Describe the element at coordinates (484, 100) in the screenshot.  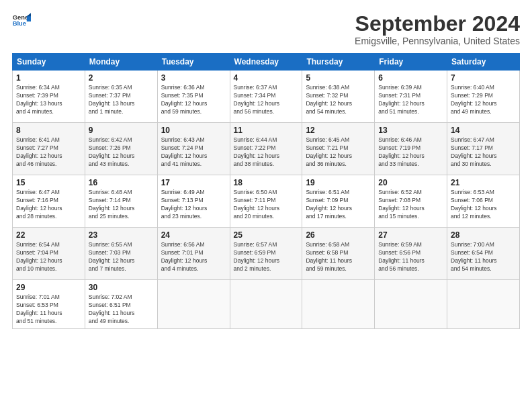
I see `day-info: Sunrise: 6:40 AM Sunset: 7:29 PM Dayligh…` at that location.